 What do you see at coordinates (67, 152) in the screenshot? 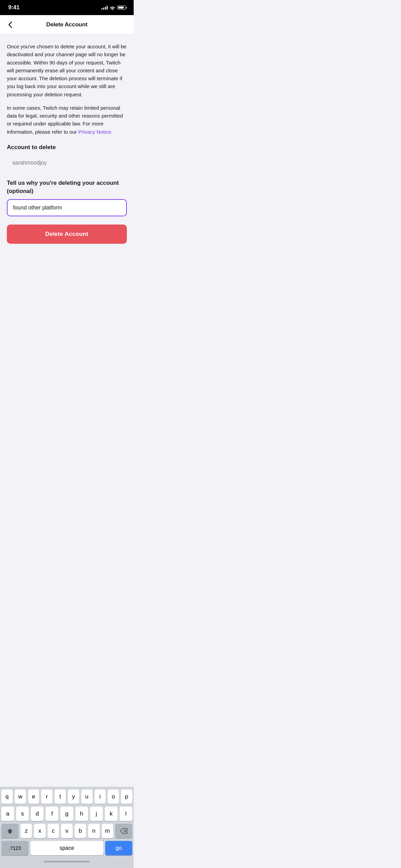
I see `content-area: Delete Account Once you've chosen to del…` at bounding box center [67, 152].